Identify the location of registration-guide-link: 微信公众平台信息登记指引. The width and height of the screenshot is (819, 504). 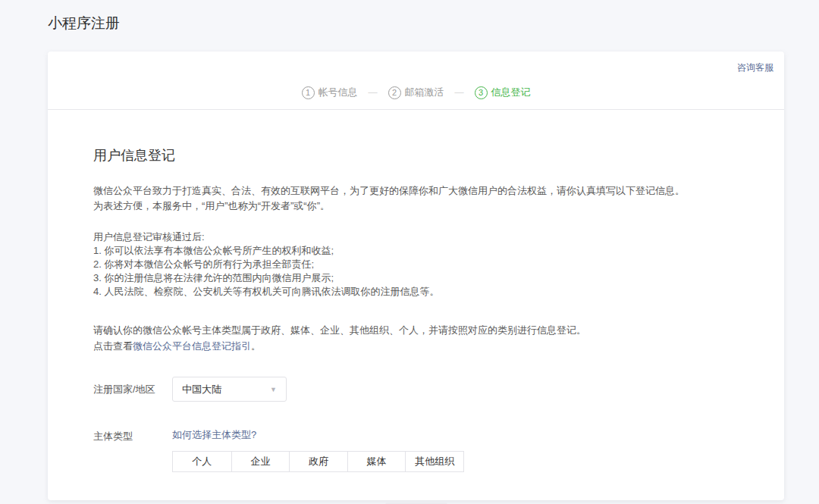
(192, 346).